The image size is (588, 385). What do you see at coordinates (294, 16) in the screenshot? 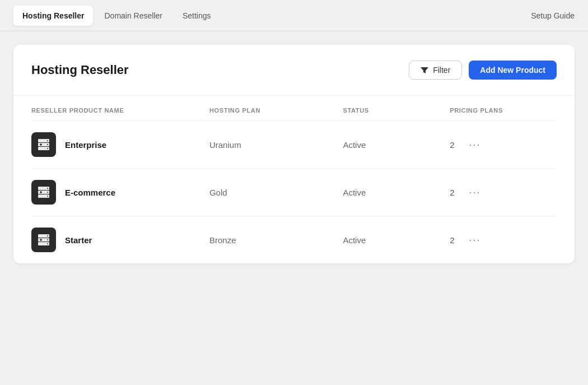
I see `top-navigation: Hosting Reseller Domain Reseller Setting…` at bounding box center [294, 16].